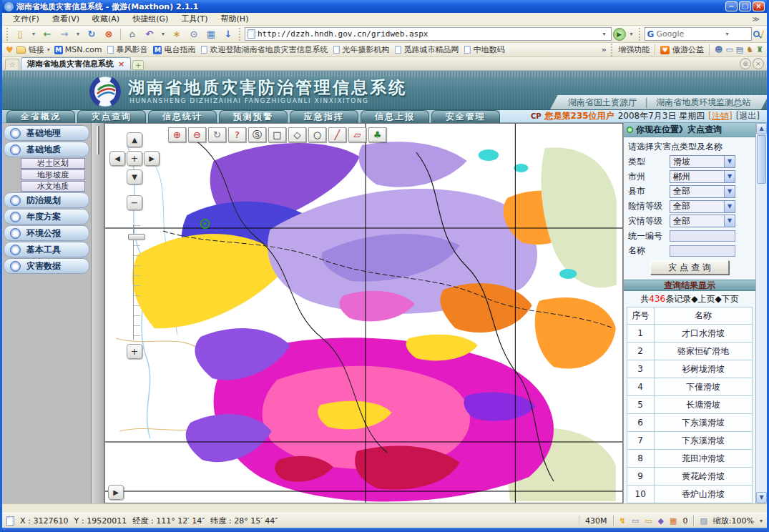  I want to click on download-icon: ↓, so click(228, 34).